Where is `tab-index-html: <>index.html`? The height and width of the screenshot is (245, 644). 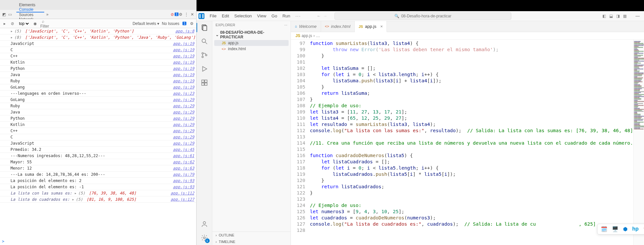
tab-index-html: <>index.html is located at coordinates (338, 26).